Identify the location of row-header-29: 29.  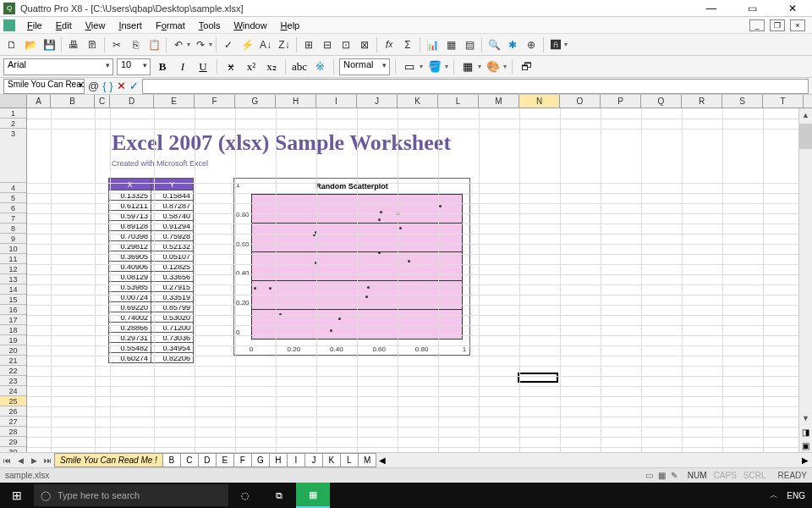
(14, 442).